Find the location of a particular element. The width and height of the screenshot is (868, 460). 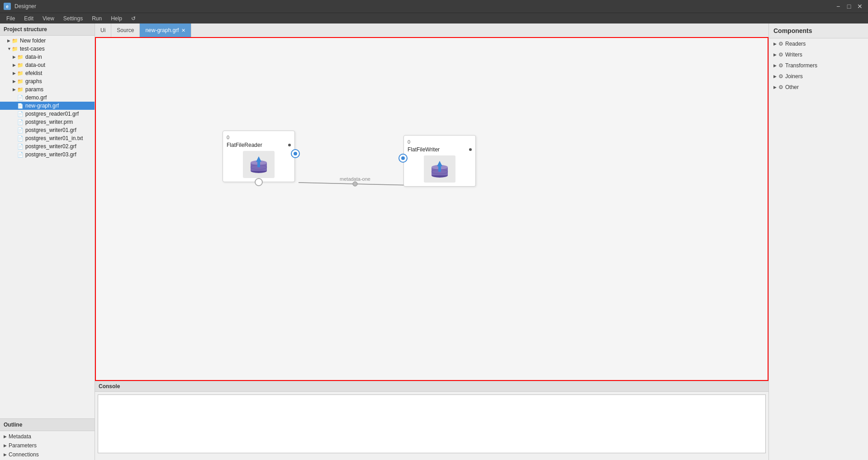

file-icon-pg-writer01: 📄 is located at coordinates (20, 130).